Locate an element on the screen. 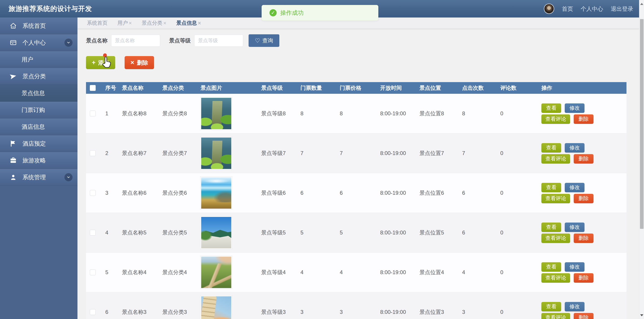 The width and height of the screenshot is (644, 319). nav-profile-link: 个人中心 is located at coordinates (592, 9).